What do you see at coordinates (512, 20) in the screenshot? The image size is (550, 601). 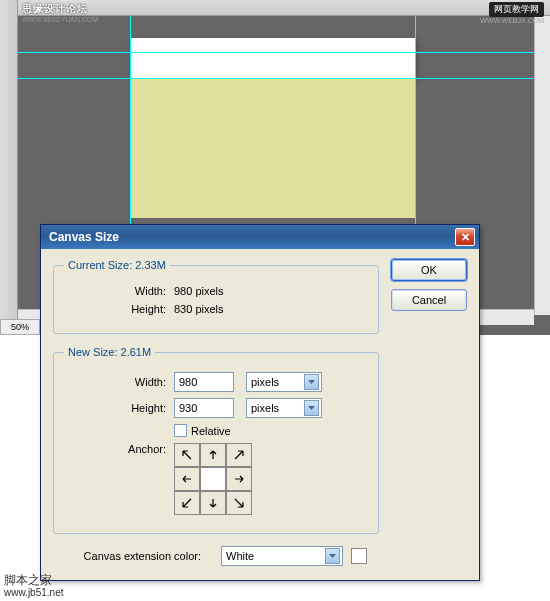 I see `watermark-url: WWW.WEBJX.COM` at bounding box center [512, 20].